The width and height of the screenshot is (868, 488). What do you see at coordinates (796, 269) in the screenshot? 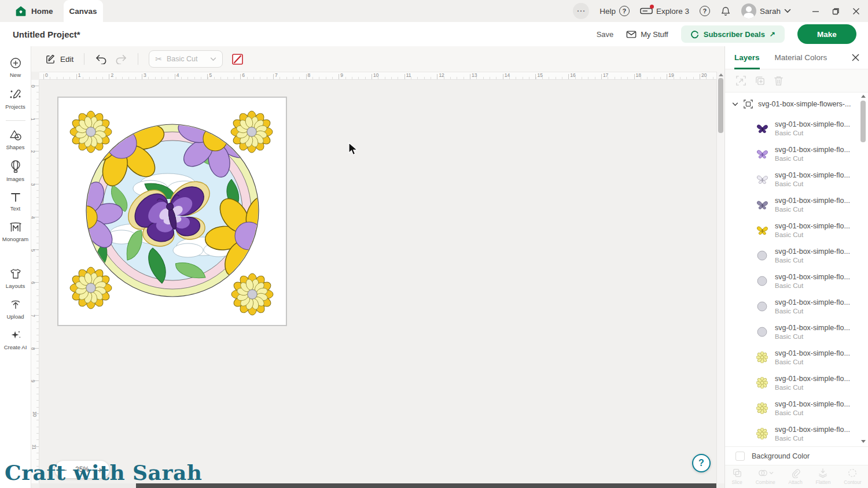
I see `layers-list: svg-01-box-simple-flowers-... svg-01-box…` at bounding box center [796, 269].